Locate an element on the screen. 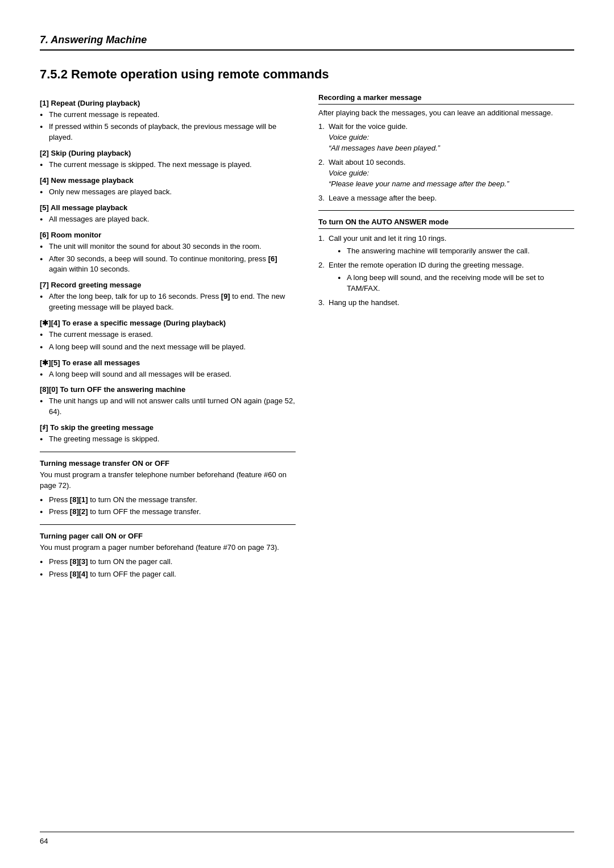 Image resolution: width=614 pixels, height=868 pixels. heading-room-monitor: [6] Room monitor is located at coordinates (168, 235).